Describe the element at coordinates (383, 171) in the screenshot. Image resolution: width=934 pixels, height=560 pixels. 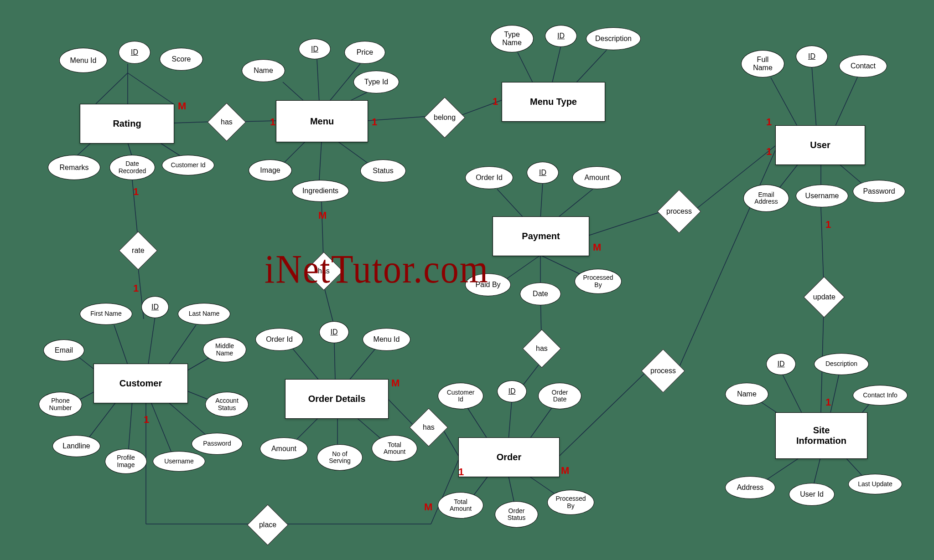
I see `attr-menu-6: Status` at that location.